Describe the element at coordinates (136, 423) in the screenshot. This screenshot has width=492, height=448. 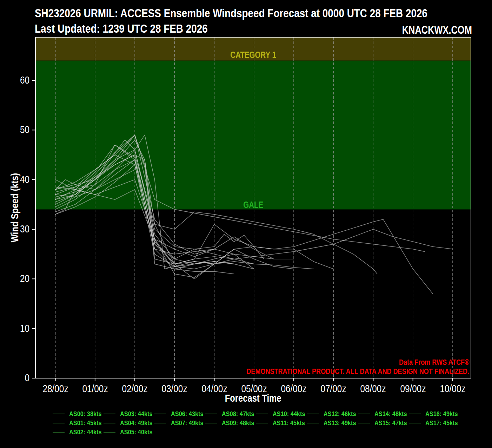
I see `legend-label: AS04: 49kts` at that location.